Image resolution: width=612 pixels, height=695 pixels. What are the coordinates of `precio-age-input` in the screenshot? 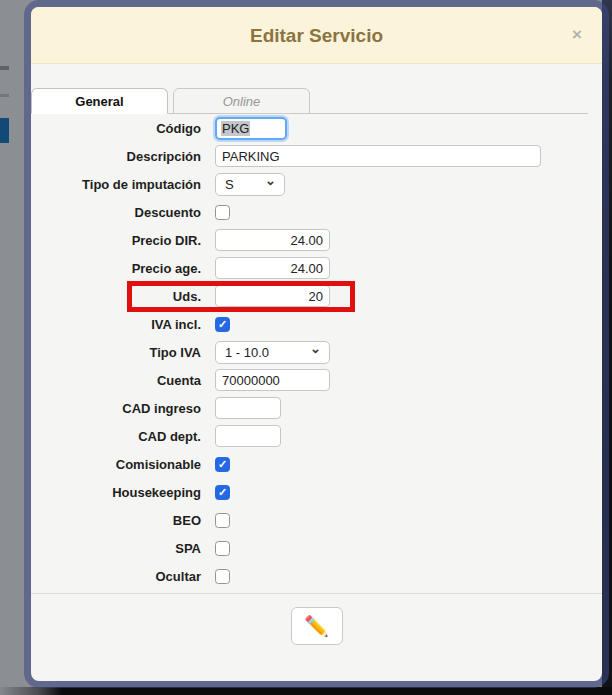 It's located at (272, 268).